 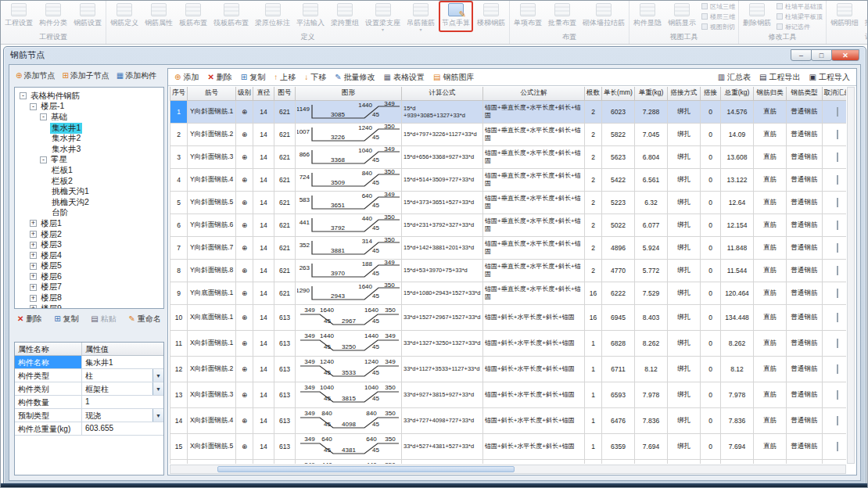 I want to click on ribbon-item-masonry-tie-rebar: 砌体墙拉结筋, so click(x=604, y=16).